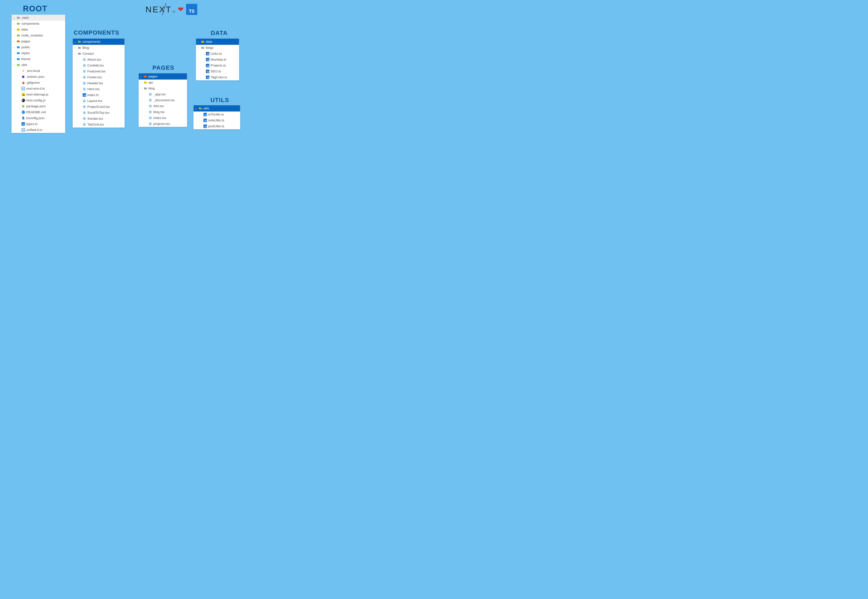 The width and height of the screenshot is (868, 599). Describe the element at coordinates (38, 35) in the screenshot. I see `tree-item: ›node_modules` at that location.